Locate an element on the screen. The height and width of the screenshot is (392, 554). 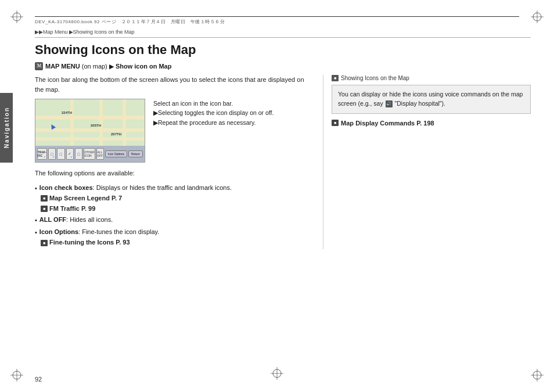
map-label-1: 224TH is located at coordinates (67, 113).